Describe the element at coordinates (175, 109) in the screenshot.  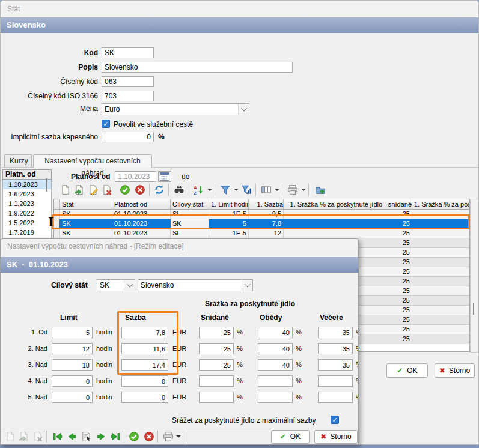
I see `mena-combobox: Euro` at that location.